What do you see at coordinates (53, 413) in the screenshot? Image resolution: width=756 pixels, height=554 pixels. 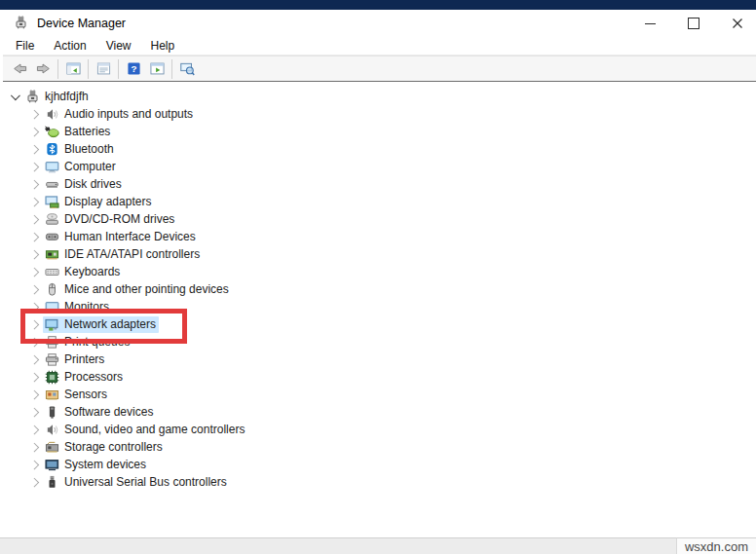 I see `software-icon` at bounding box center [53, 413].